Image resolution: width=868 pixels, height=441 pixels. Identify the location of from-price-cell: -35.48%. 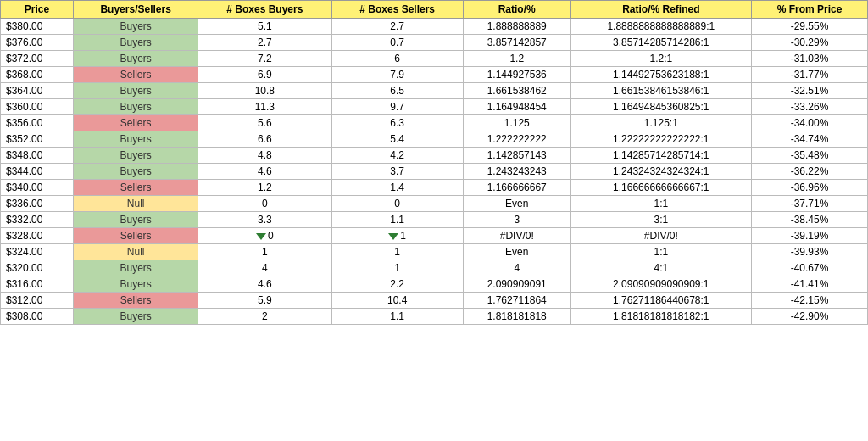
(810, 156).